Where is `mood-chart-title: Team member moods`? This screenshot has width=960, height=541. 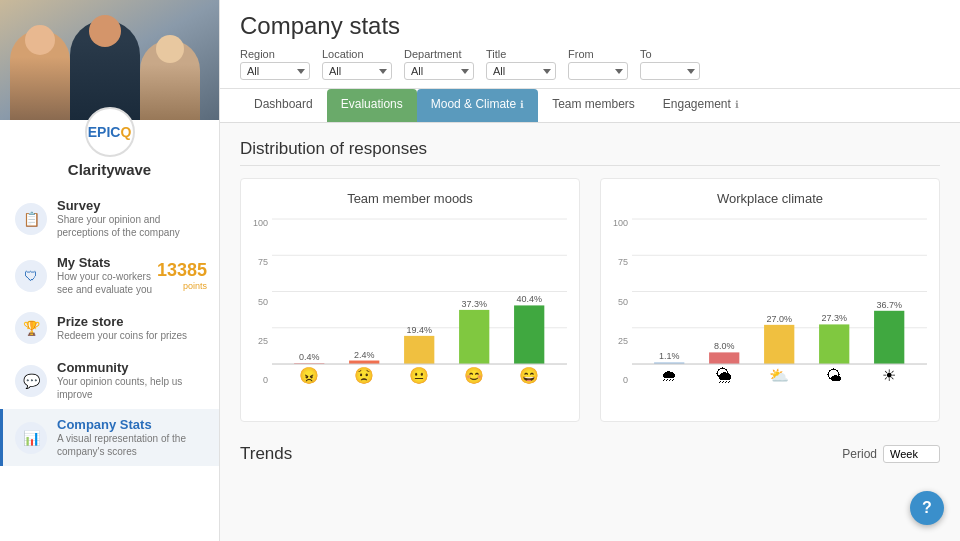
mood-chart-title: Team member moods is located at coordinates (410, 198).